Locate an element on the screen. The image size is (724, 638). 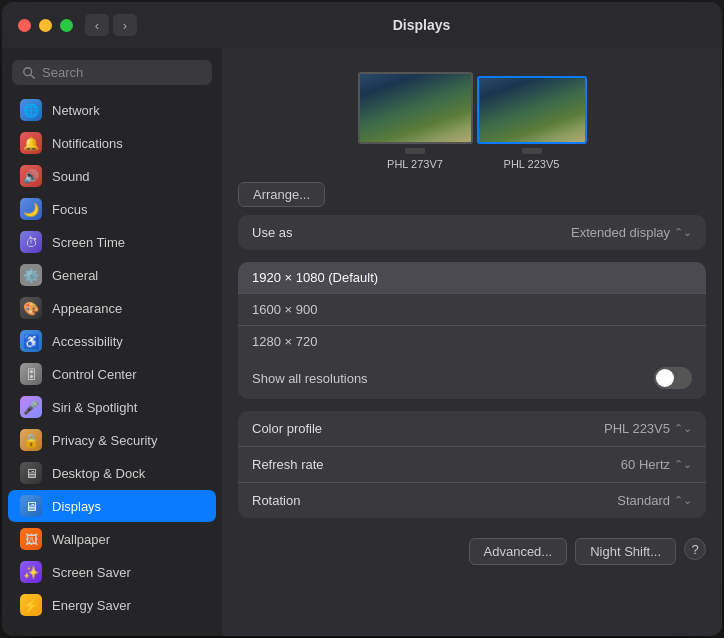
night-shift-button: Night Shift... is located at coordinates (626, 552).